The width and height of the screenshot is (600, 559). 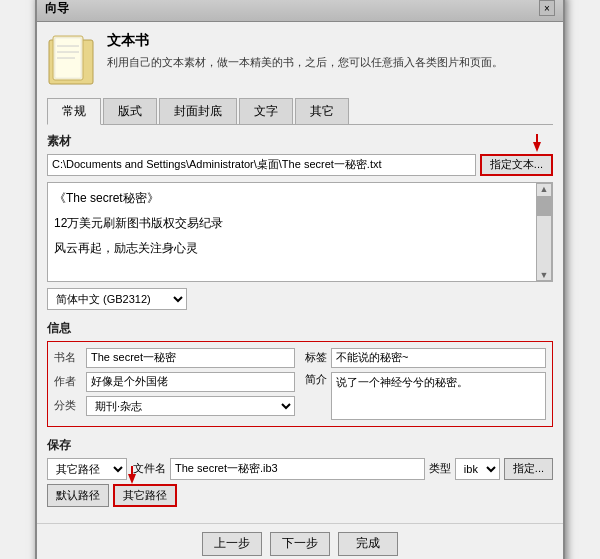 What do you see at coordinates (537, 143) in the screenshot?
I see `red-arrow-icon` at bounding box center [537, 143].